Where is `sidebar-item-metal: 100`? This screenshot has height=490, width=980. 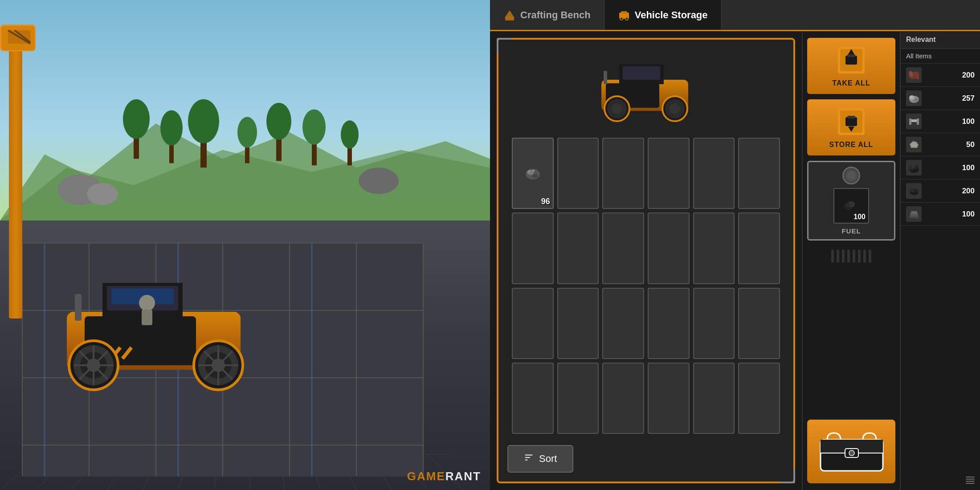
sidebar-item-metal: 100 is located at coordinates (940, 122).